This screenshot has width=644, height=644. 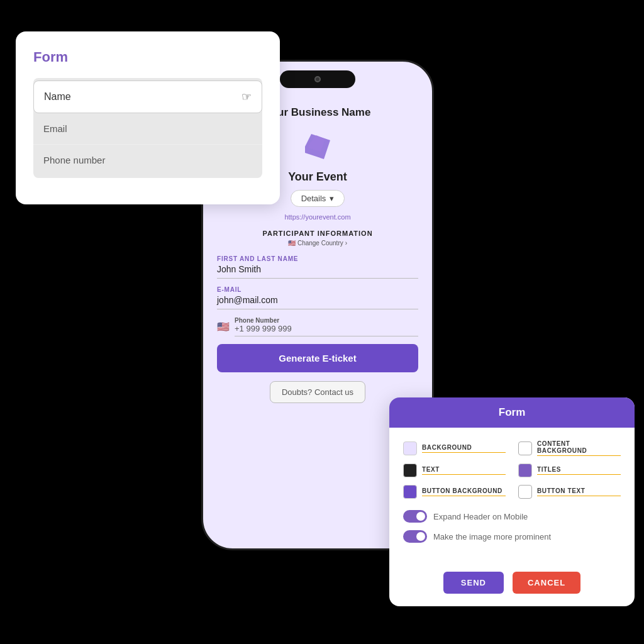 What do you see at coordinates (292, 243) in the screenshot?
I see `flag-us-icon: 🇺🇸` at bounding box center [292, 243].